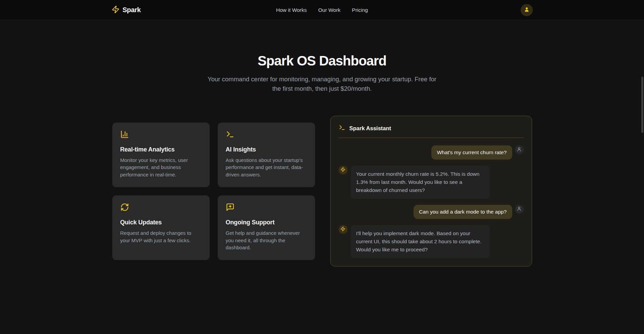 This screenshot has height=334, width=644. Describe the element at coordinates (266, 155) in the screenshot. I see `feature-card-ai-insights: AI Insights Ask questions about your sta…` at that location.